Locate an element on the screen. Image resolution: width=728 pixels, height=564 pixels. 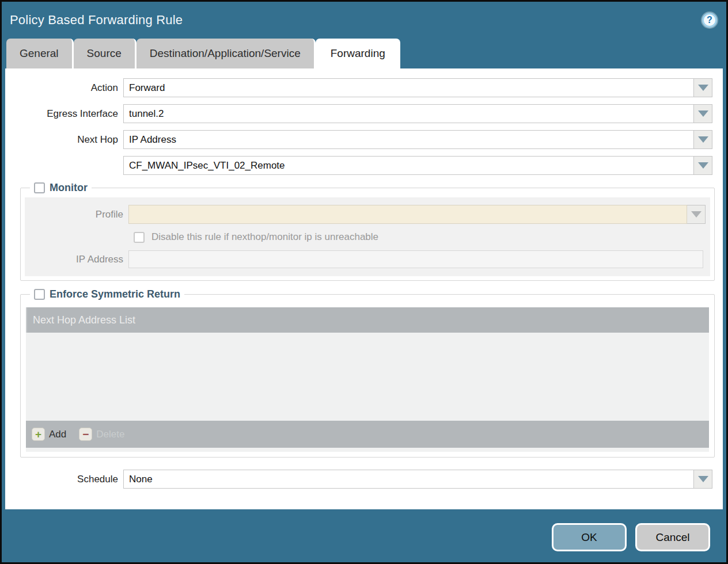
monitor-ip-label: IP Address is located at coordinates (77, 260).